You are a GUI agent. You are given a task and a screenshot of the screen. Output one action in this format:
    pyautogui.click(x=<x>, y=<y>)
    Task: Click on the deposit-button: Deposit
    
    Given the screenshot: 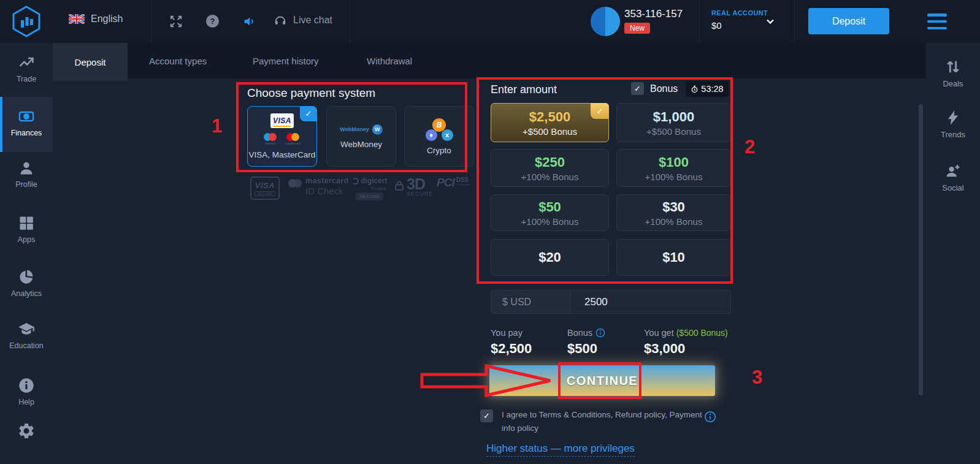 What is the action you would take?
    pyautogui.click(x=849, y=21)
    